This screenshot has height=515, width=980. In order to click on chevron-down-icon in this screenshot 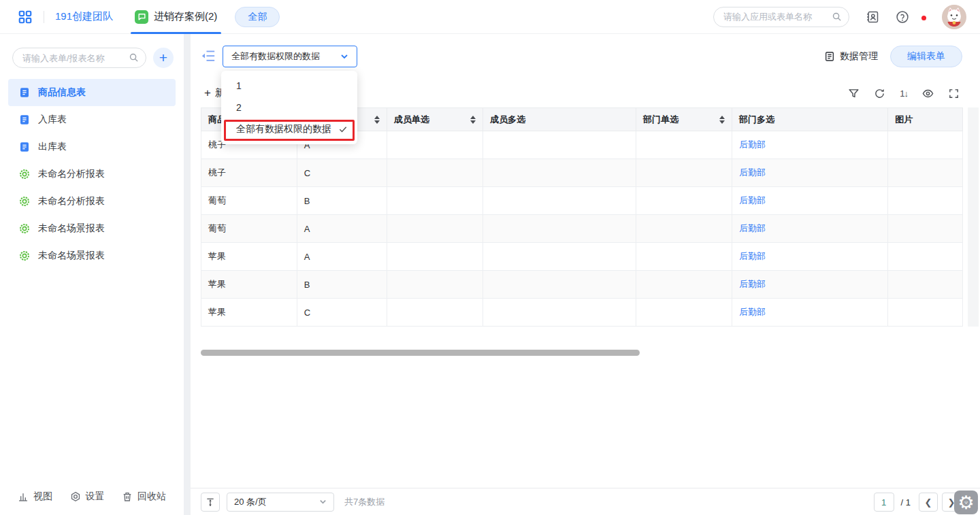, I will do `click(323, 502)`.